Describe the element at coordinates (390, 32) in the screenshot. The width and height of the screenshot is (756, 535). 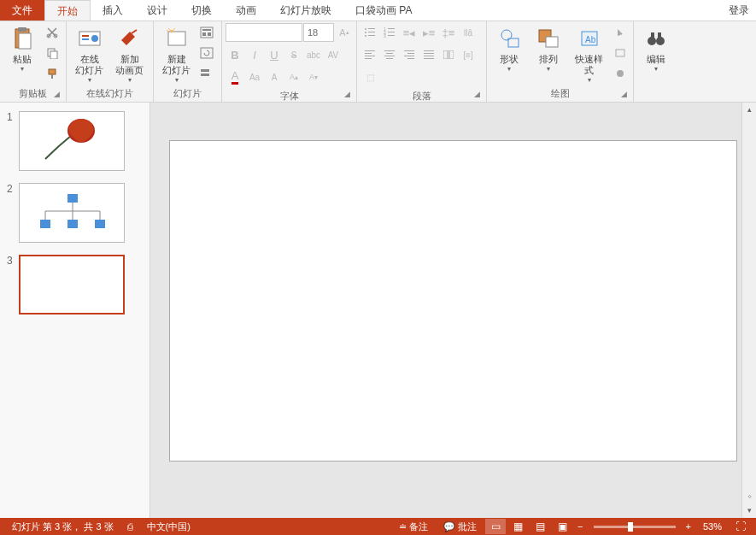
I see `numbering-button: 123` at that location.